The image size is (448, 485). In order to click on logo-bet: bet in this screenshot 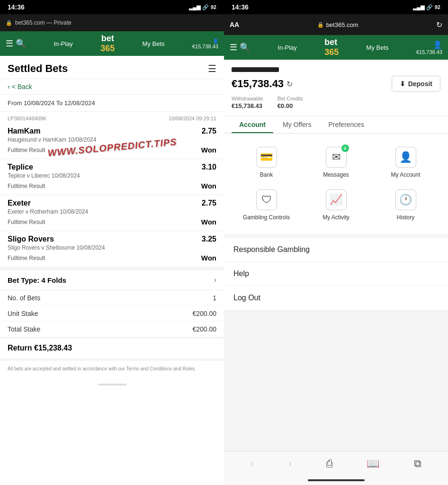, I will do `click(108, 38)`.